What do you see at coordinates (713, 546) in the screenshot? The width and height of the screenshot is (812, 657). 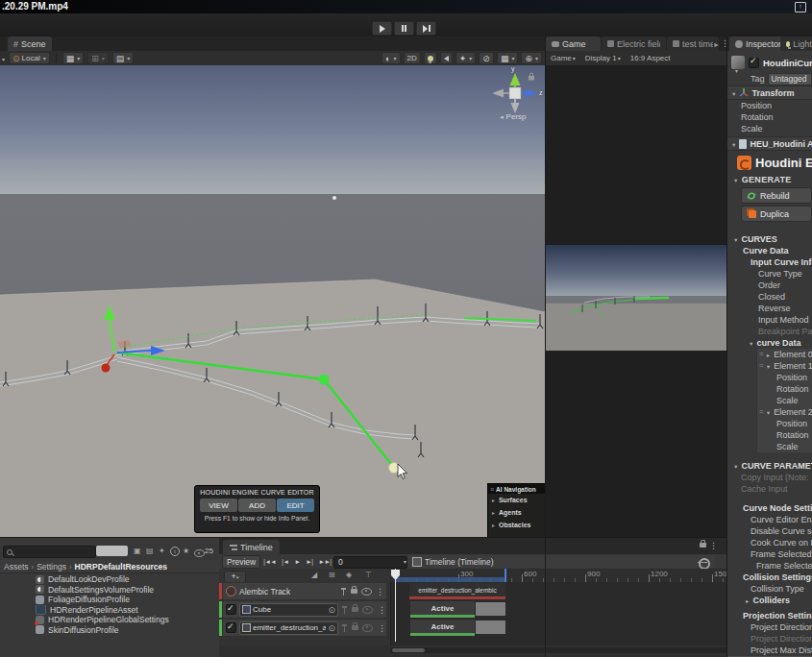 I see `timeline-menu-icon` at bounding box center [713, 546].